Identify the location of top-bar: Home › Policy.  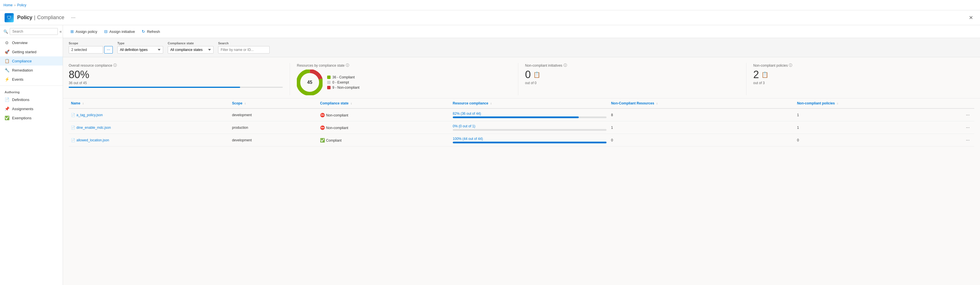
(490, 5).